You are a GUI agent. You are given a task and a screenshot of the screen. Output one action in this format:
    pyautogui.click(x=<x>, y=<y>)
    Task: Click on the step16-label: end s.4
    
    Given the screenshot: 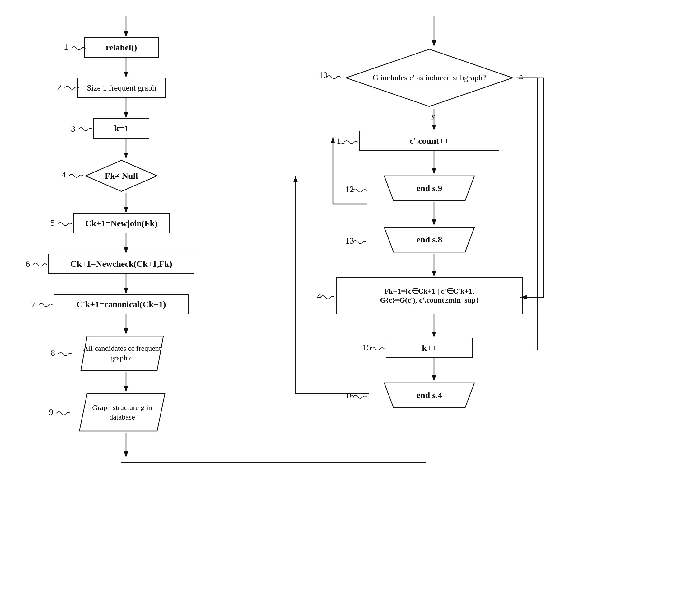 What is the action you would take?
    pyautogui.click(x=429, y=395)
    